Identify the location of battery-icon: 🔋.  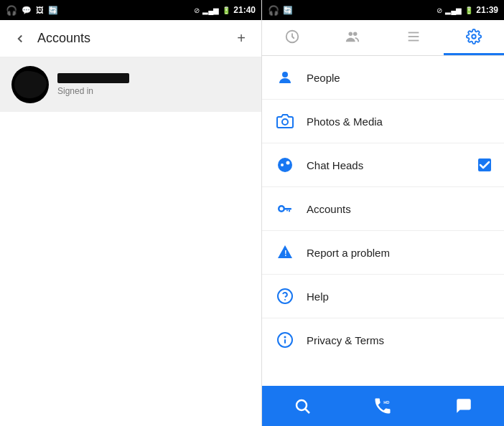
(226, 10).